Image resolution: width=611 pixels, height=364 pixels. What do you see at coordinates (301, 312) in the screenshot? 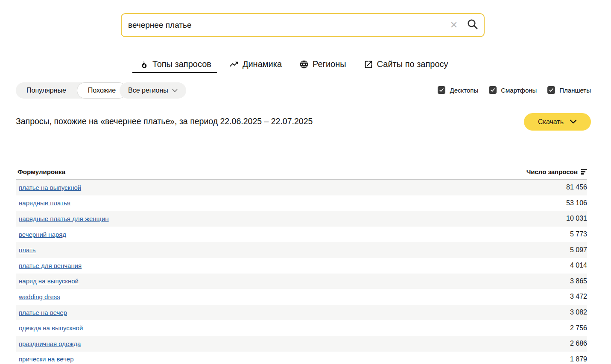
I see `table-row: платье на вечер 3 082` at bounding box center [301, 312].